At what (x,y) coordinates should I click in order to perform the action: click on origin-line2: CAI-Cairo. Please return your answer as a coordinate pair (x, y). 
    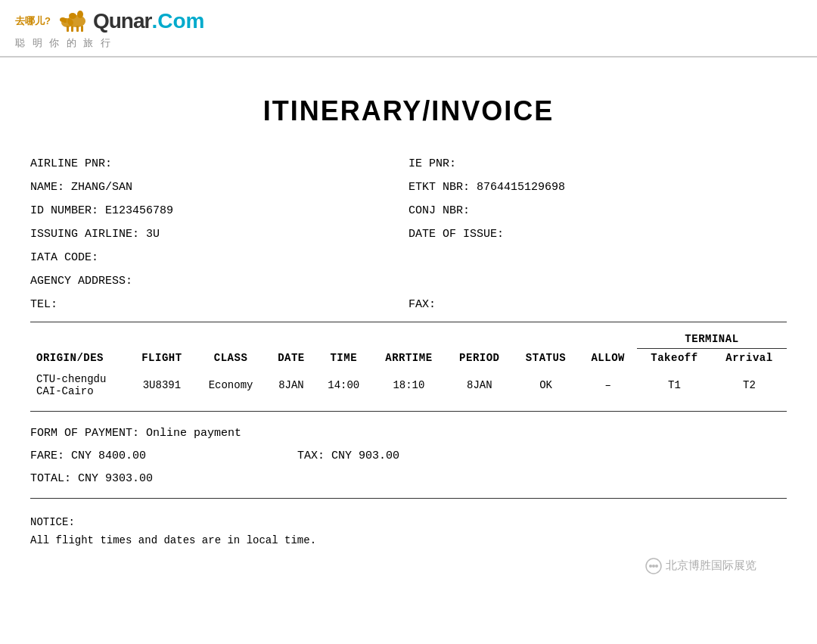
    Looking at the image, I should click on (79, 391).